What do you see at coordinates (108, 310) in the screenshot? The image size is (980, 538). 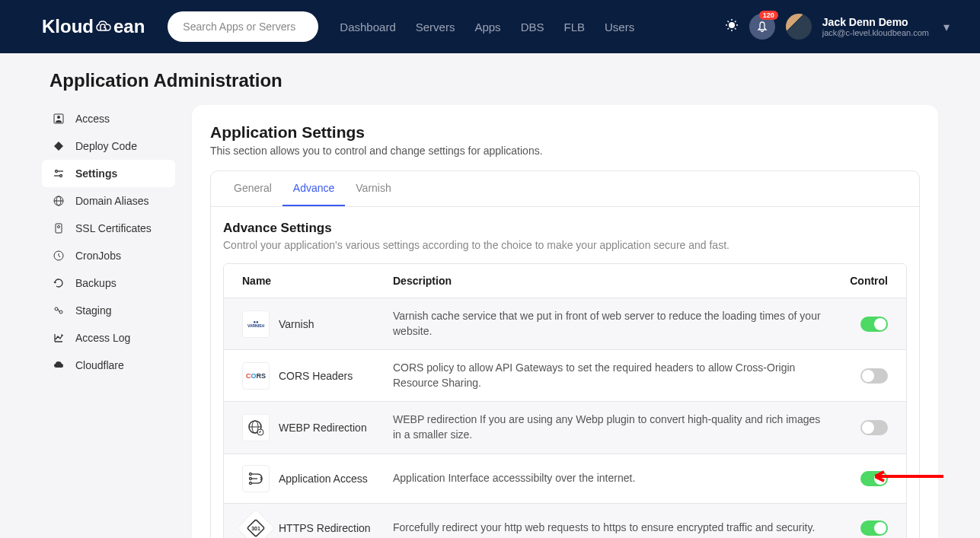 I see `sidebar-item-staging: Staging` at bounding box center [108, 310].